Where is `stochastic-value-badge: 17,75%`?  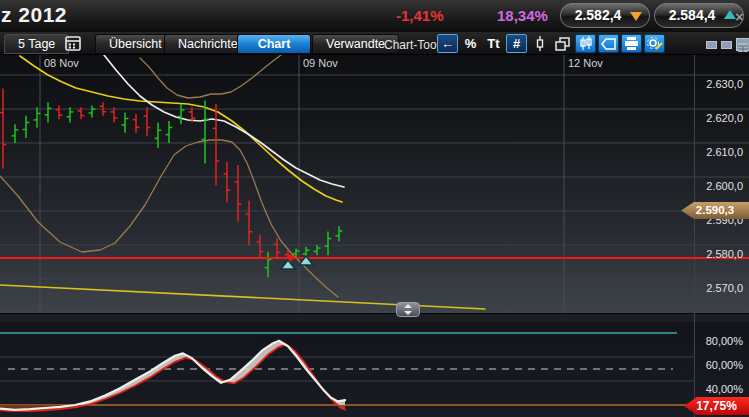
stochastic-value-badge: 17,75% is located at coordinates (716, 406).